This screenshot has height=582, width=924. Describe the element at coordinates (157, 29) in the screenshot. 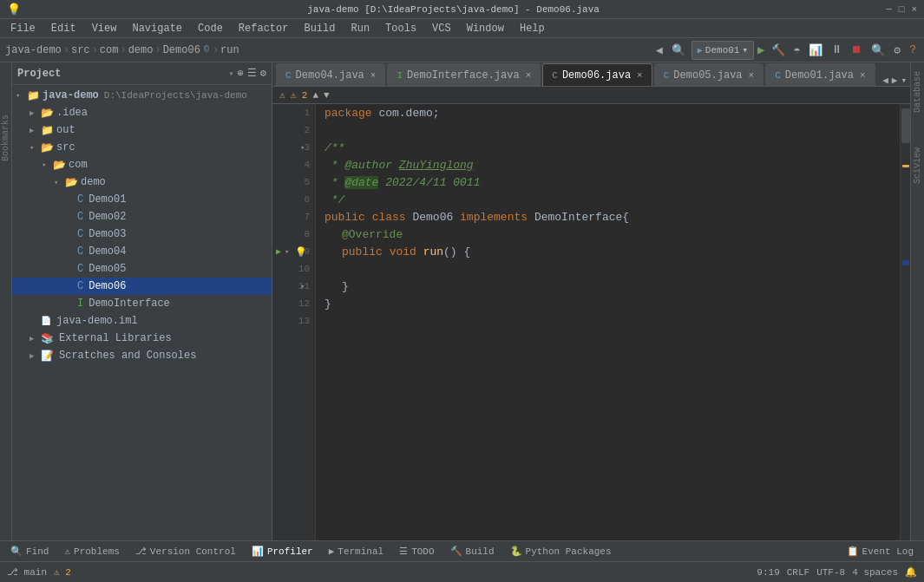

I see `menu-navigate: Navigate` at that location.